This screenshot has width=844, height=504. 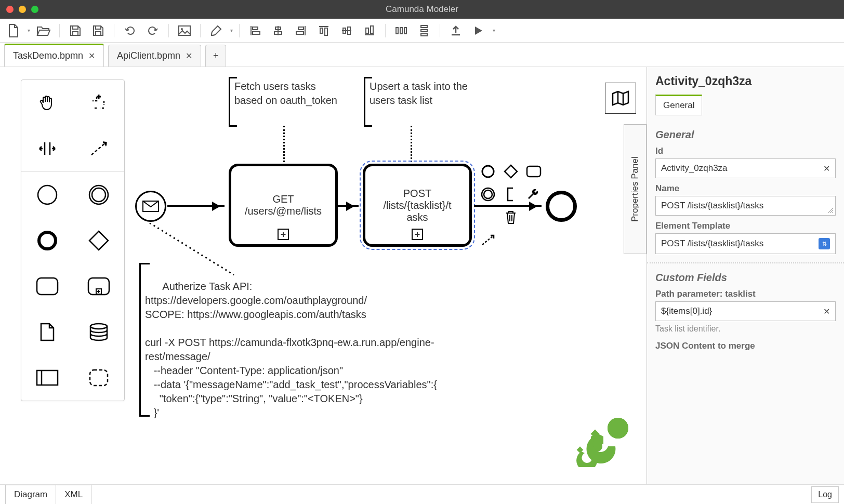 I want to click on append-task, so click(x=534, y=171).